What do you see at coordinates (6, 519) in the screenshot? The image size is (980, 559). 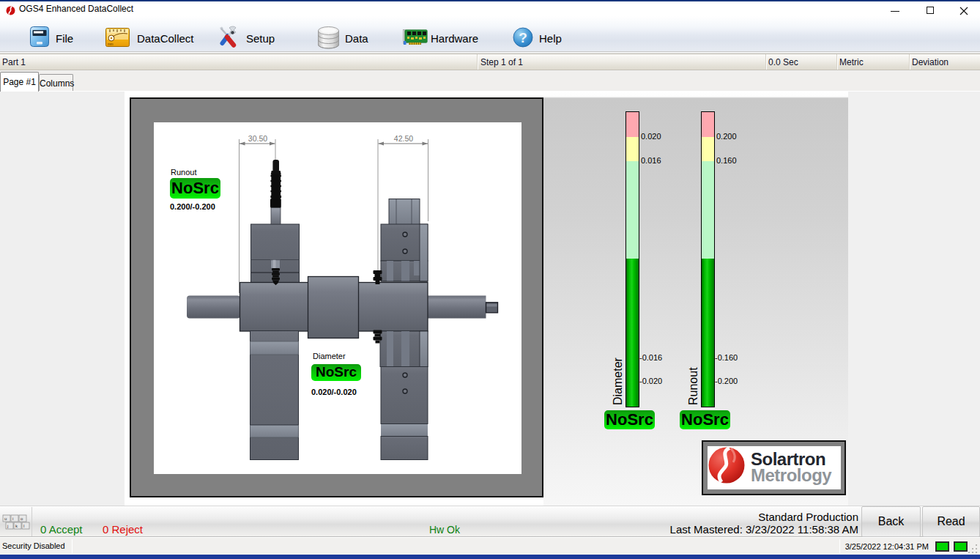 I see `svg-text: u` at bounding box center [6, 519].